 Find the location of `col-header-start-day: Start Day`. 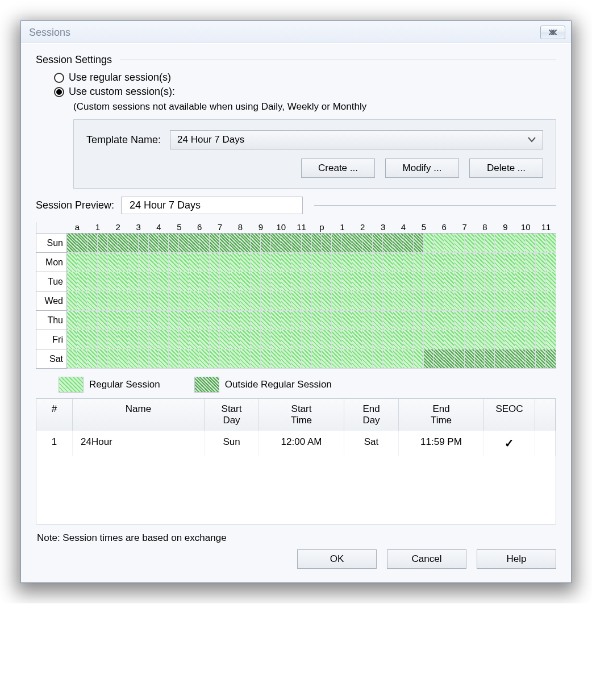

col-header-start-day: Start Day is located at coordinates (232, 415).